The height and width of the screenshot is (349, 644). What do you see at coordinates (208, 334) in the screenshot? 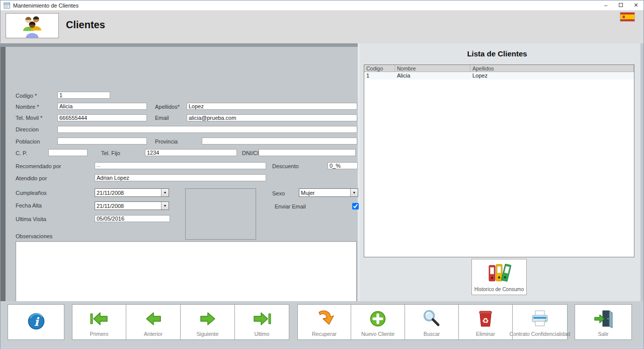
I see `siguiente-label: Siguiente` at bounding box center [208, 334].